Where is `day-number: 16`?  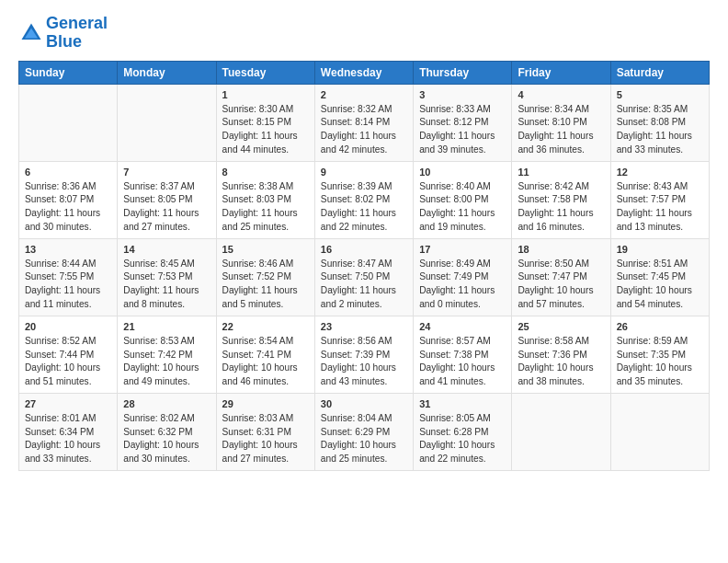
day-number: 16 is located at coordinates (364, 250).